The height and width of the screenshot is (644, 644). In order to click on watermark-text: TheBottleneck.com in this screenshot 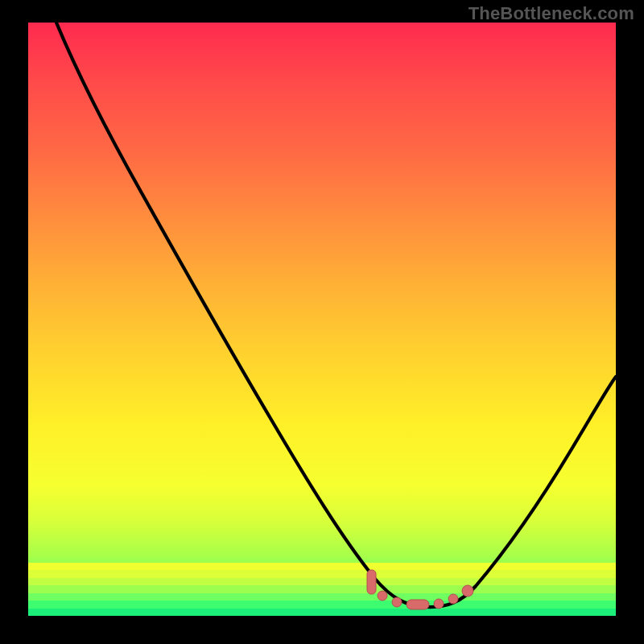, I will do `click(551, 14)`.